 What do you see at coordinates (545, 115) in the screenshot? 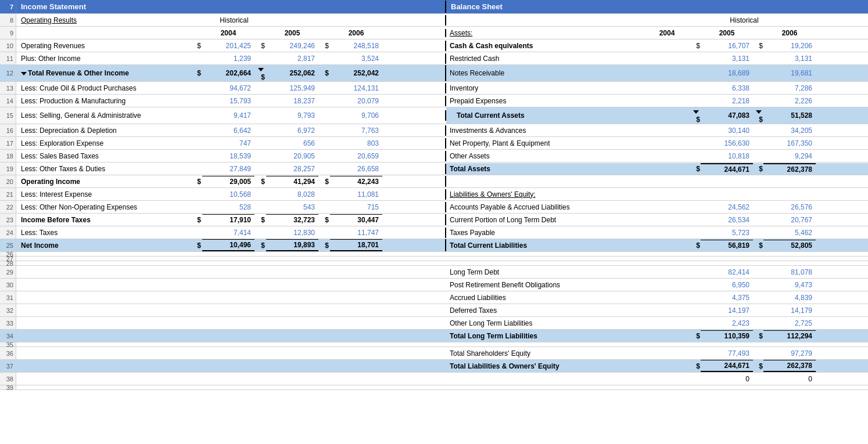
I see `tca-label: Total Current Assets` at bounding box center [545, 115].